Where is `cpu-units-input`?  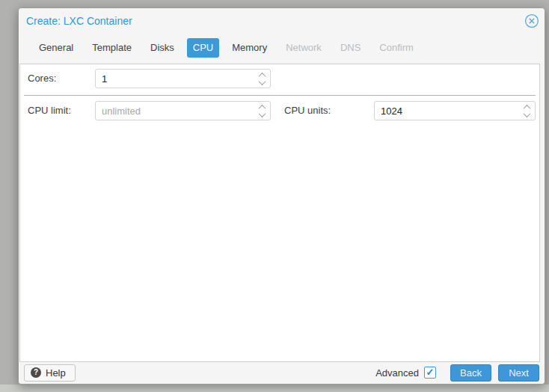 cpu-units-input is located at coordinates (447, 111).